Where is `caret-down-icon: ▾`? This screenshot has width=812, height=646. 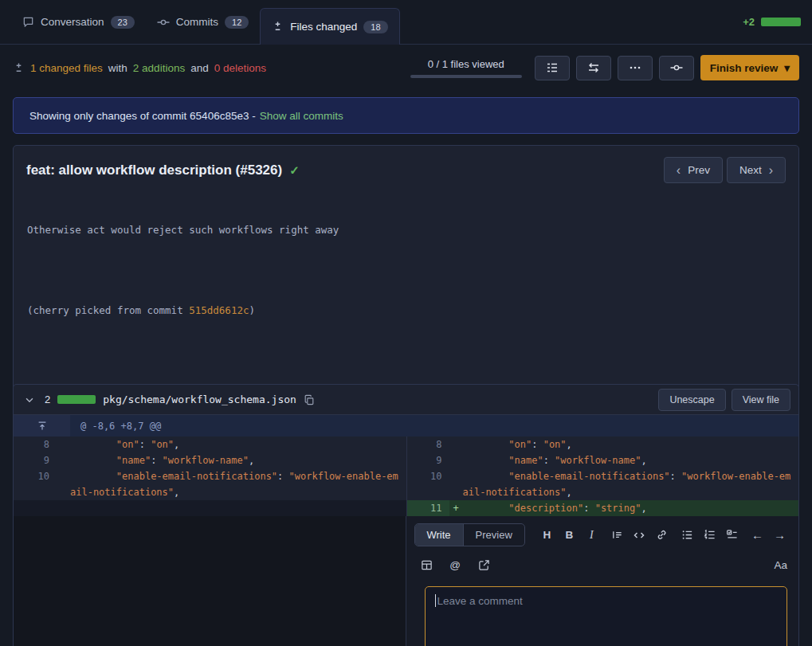 caret-down-icon: ▾ is located at coordinates (787, 68).